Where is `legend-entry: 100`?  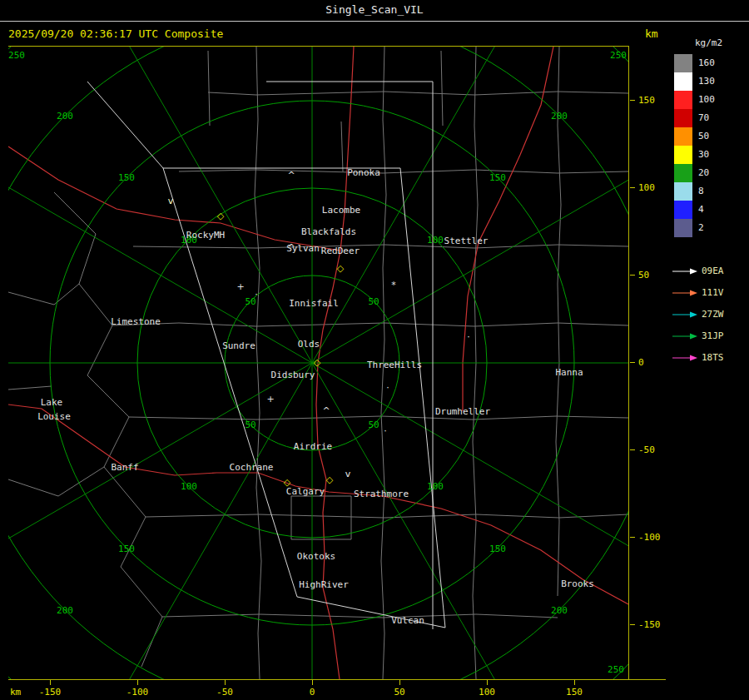 legend-entry: 100 is located at coordinates (709, 100).